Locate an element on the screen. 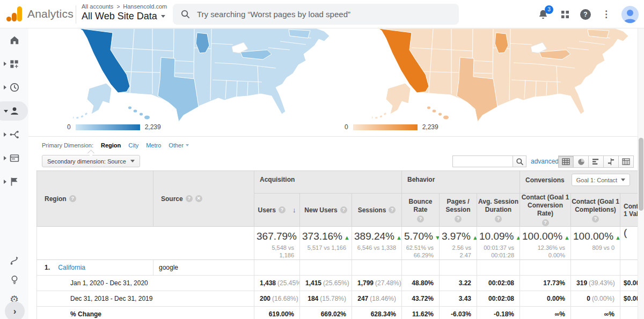 This screenshot has width=644, height=319. table-toolbar: Secondary dimension: Source advanced is located at coordinates (333, 162).